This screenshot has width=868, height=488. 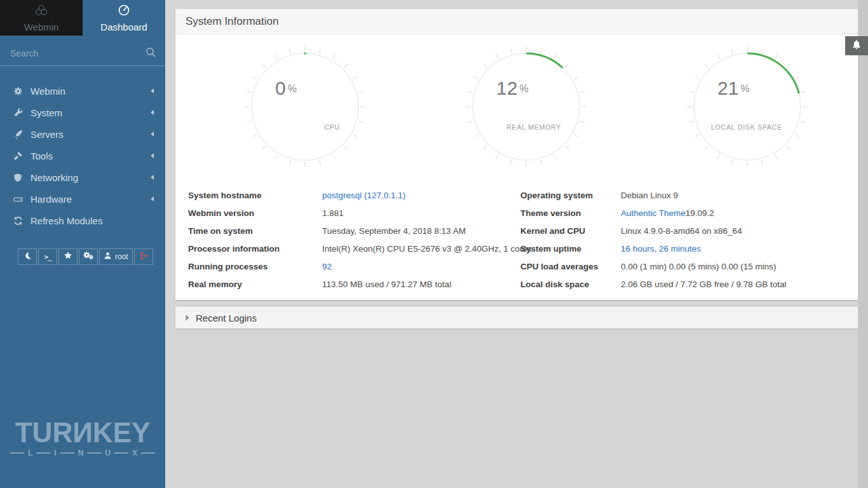 What do you see at coordinates (55, 453) in the screenshot?
I see `logo-letter: I` at bounding box center [55, 453].